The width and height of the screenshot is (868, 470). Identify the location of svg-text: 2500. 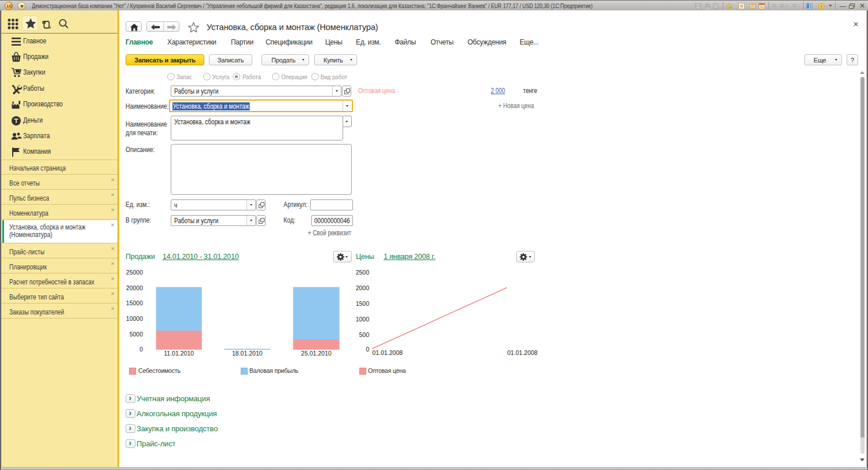
(363, 272).